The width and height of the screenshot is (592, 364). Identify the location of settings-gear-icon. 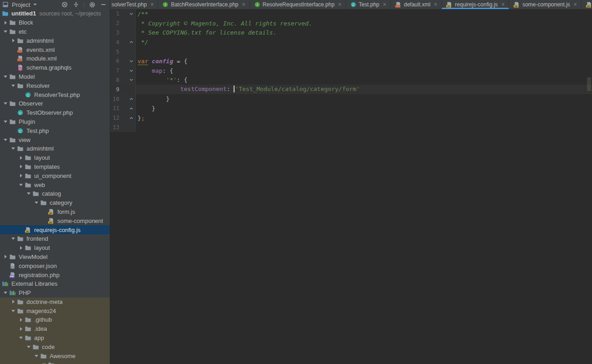
(92, 5).